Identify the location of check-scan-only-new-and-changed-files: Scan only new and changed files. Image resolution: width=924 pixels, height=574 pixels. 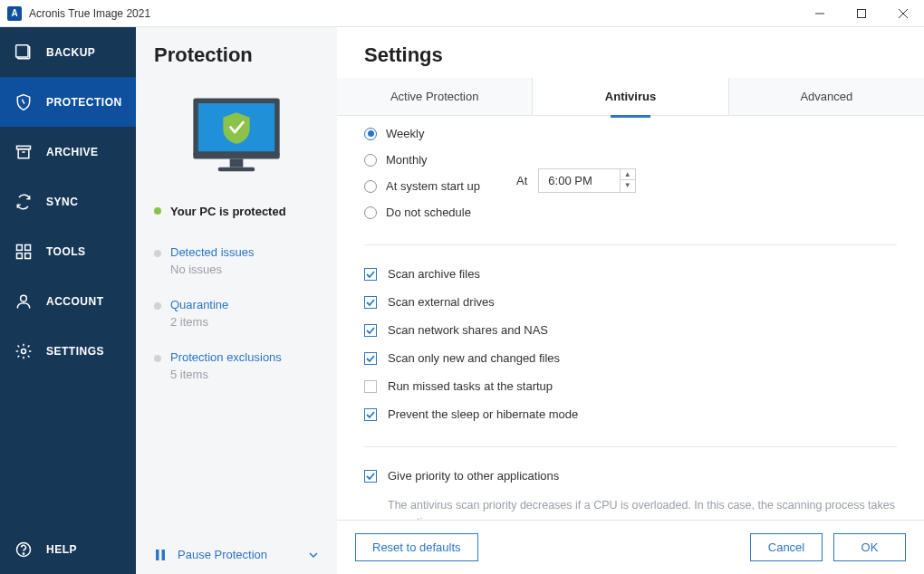
(630, 359).